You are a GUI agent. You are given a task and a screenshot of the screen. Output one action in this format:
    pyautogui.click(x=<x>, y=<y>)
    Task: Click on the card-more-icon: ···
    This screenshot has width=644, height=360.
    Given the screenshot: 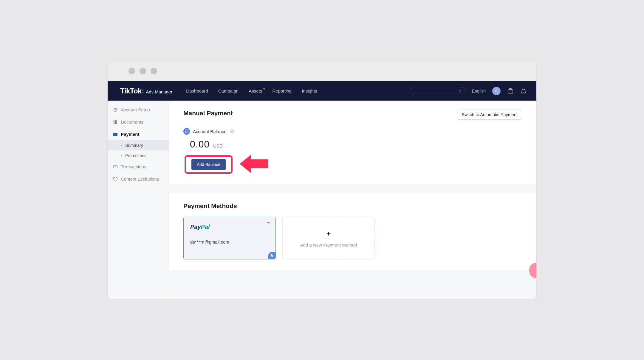 What is the action you would take?
    pyautogui.click(x=268, y=223)
    